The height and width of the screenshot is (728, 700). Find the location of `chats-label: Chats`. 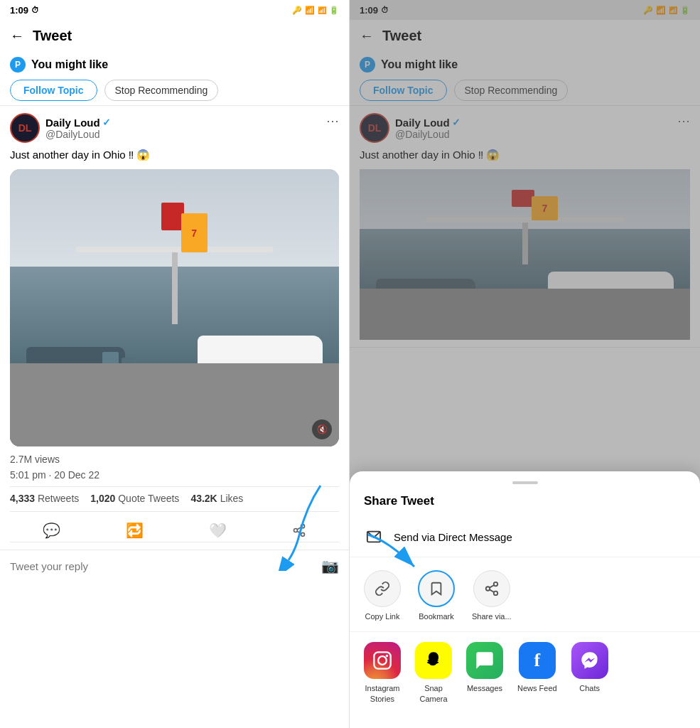

chats-label: Chats is located at coordinates (590, 688).